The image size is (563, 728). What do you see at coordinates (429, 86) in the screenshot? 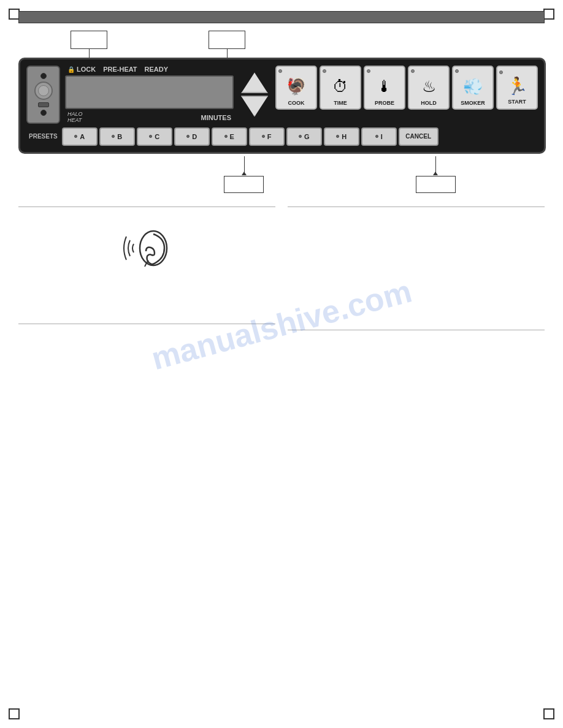
I see `hold-icon: ♨` at bounding box center [429, 86].